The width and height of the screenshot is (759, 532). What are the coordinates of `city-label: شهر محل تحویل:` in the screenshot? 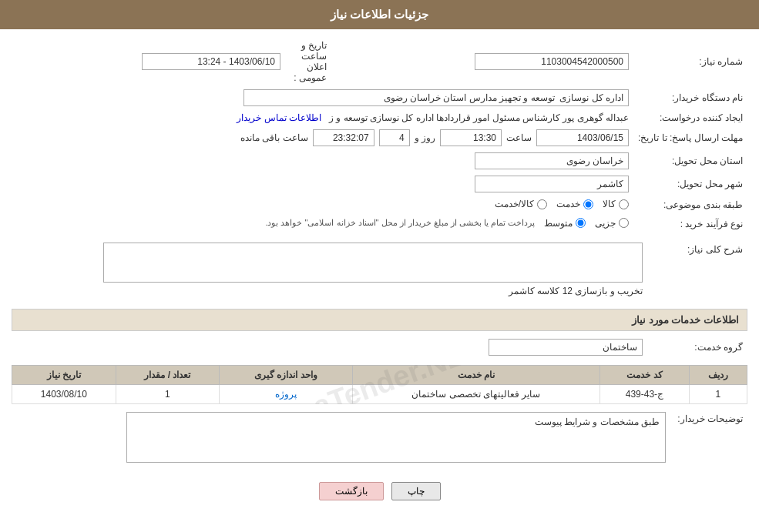 It's located at (690, 184).